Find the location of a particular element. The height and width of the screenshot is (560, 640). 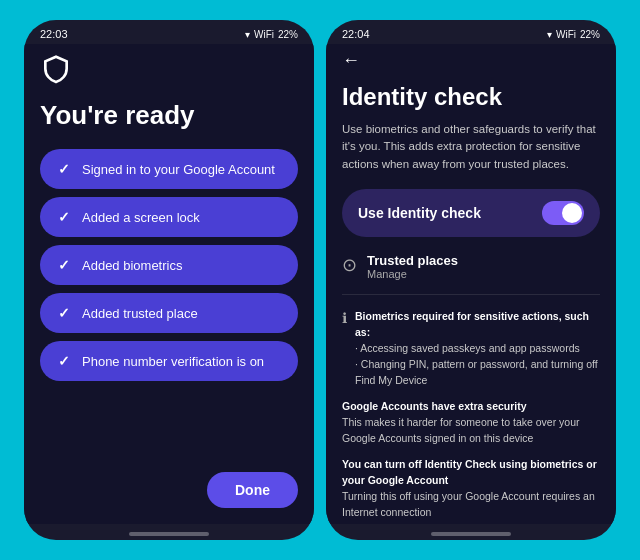

right-status-icons: ▾ WiFi 22% is located at coordinates (574, 34).